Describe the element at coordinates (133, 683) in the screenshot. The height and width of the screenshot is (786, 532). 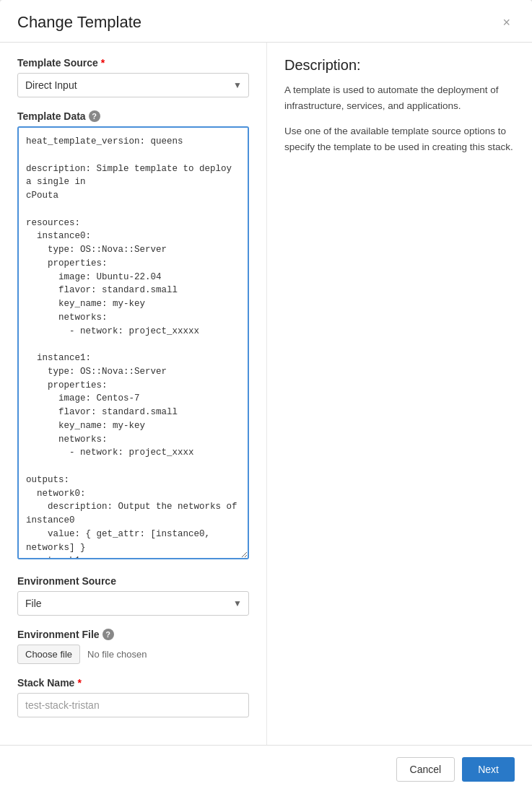
I see `stack-name-label: Stack Name *` at that location.